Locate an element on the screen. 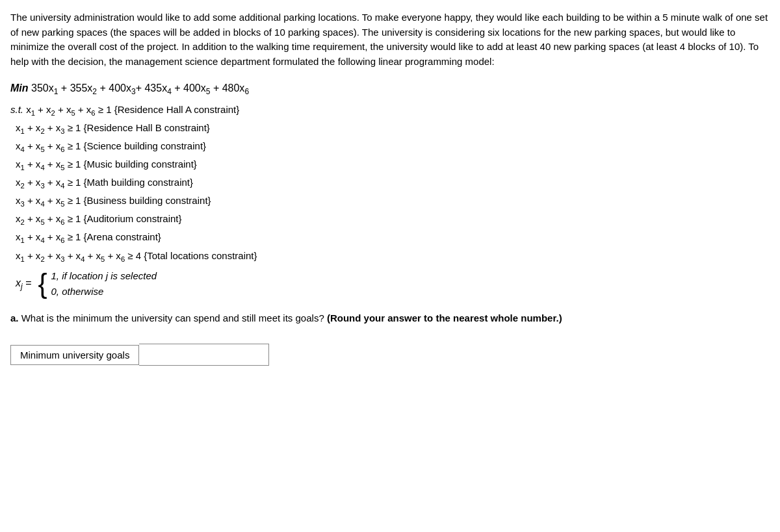 Image resolution: width=780 pixels, height=532 pixels. big-brace: { is located at coordinates (42, 284).